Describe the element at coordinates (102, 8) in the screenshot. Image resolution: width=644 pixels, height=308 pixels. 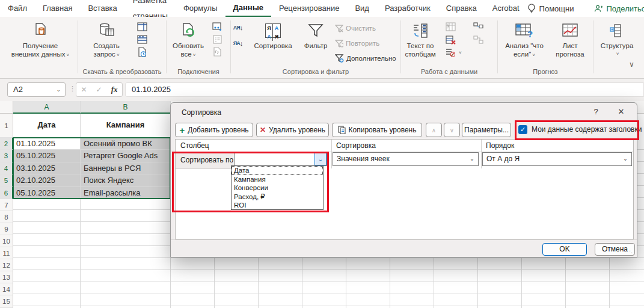
I see `tab-insert: Вставка` at that location.